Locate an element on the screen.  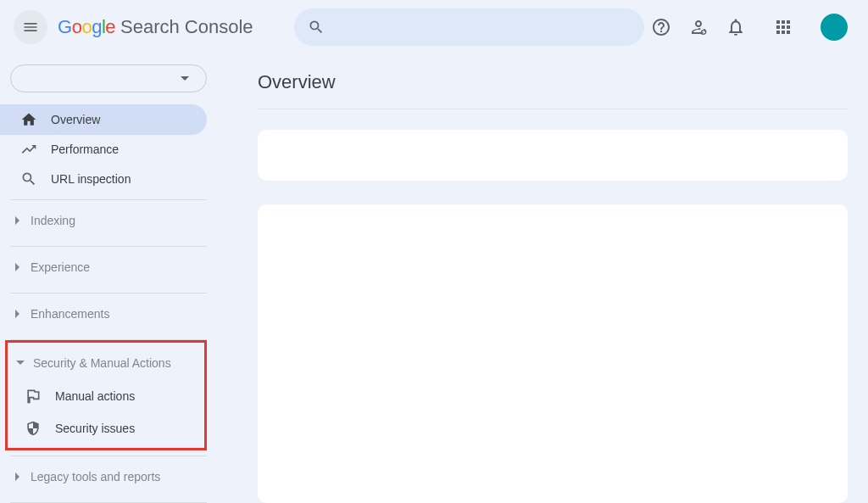
notifications-icon is located at coordinates (736, 27).